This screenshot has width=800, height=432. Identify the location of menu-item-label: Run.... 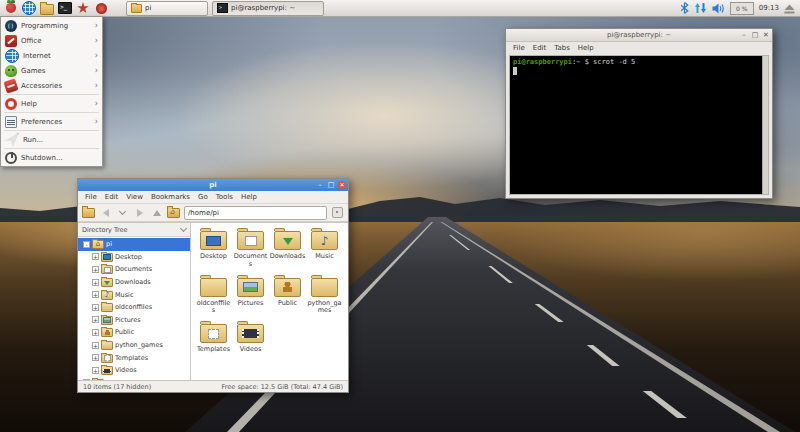
(58, 140).